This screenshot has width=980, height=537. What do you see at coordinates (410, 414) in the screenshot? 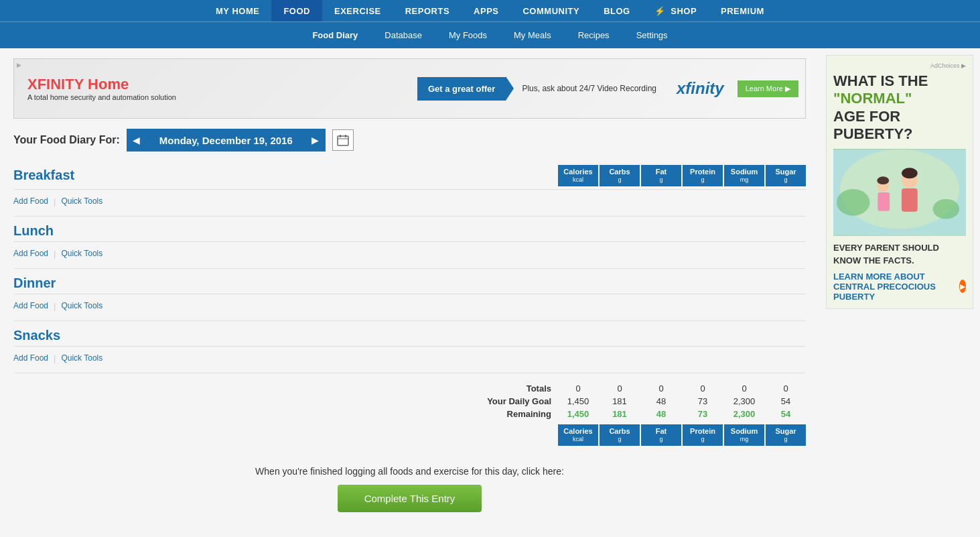
I see `remaining-row: Remaining 1,450 181 48 73 2,300 54` at bounding box center [410, 414].